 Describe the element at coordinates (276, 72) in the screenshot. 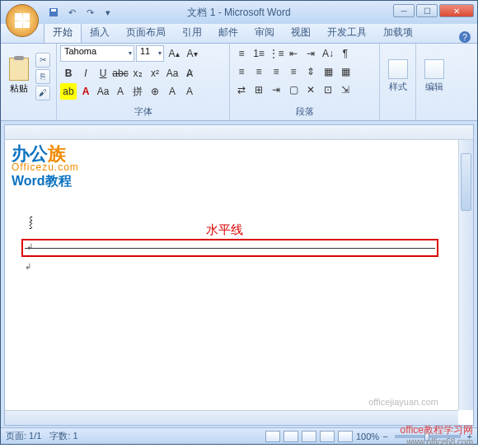

I see `align-right-button: ≡` at that location.